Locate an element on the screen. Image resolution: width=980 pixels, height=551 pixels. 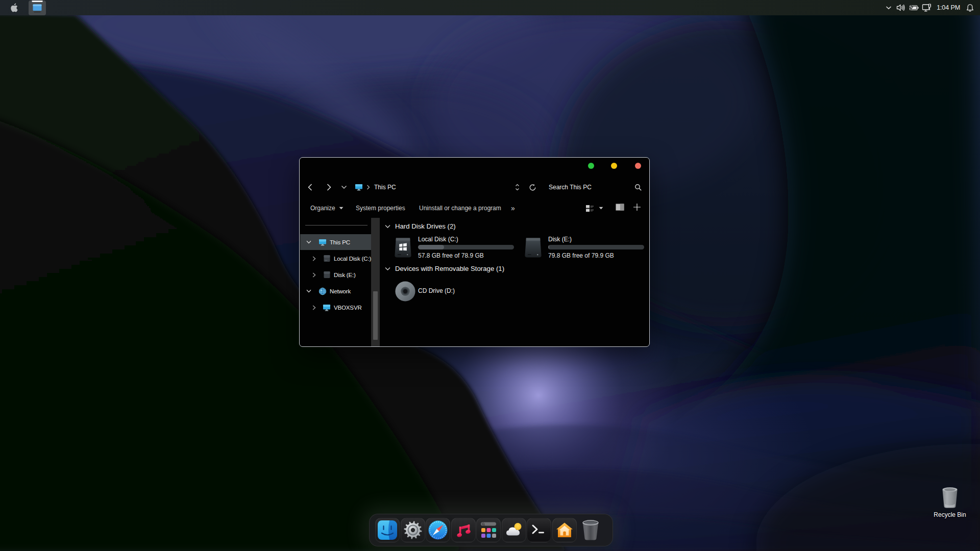
recycle-bin-icon is located at coordinates (950, 497).